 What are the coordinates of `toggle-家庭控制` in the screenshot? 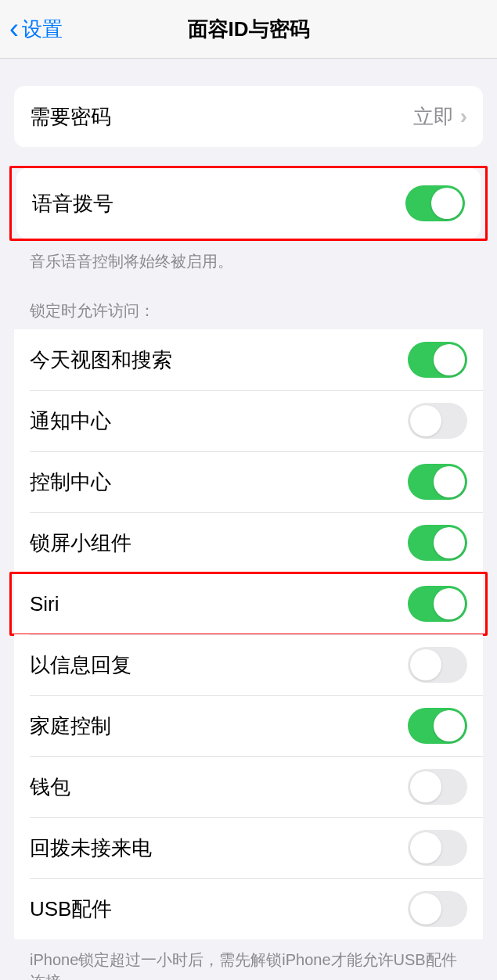 It's located at (438, 726).